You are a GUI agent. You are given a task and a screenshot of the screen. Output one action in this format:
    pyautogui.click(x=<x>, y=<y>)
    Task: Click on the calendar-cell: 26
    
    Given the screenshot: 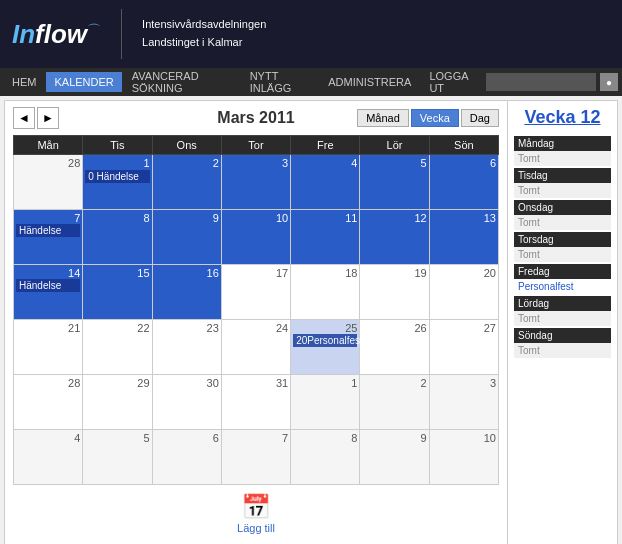 What is the action you would take?
    pyautogui.click(x=394, y=348)
    